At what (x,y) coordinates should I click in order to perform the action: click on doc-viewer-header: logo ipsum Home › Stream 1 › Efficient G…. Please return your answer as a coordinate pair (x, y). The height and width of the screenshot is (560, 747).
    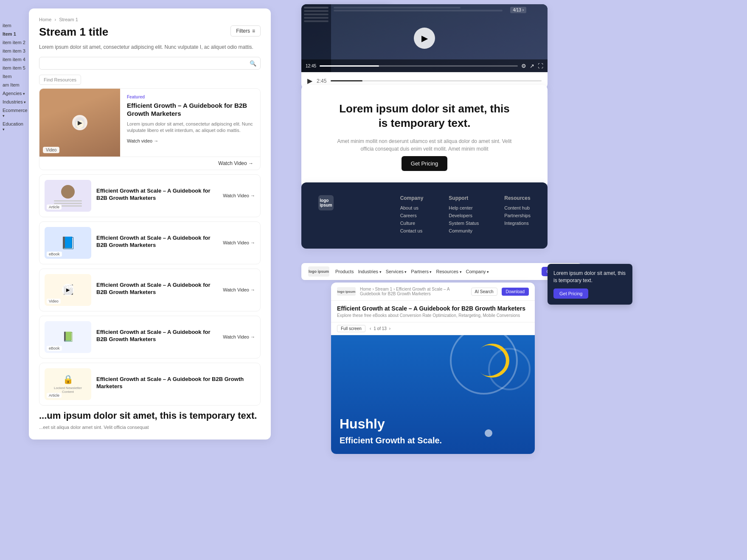
    Looking at the image, I should click on (433, 292).